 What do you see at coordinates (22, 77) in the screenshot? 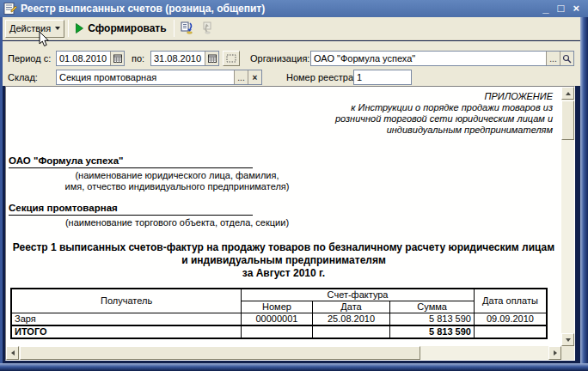
I see `warehouse-label: Склад:` at bounding box center [22, 77].